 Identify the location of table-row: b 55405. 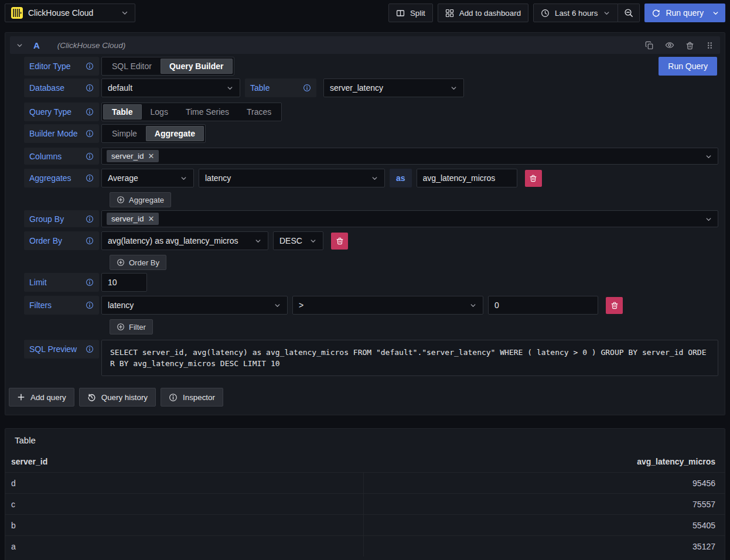
(365, 525).